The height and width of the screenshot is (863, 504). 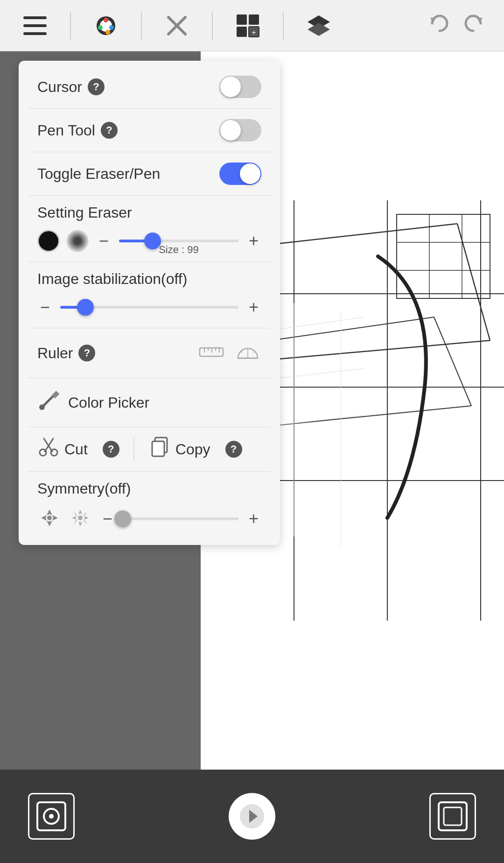 What do you see at coordinates (453, 816) in the screenshot?
I see `focus-right-button` at bounding box center [453, 816].